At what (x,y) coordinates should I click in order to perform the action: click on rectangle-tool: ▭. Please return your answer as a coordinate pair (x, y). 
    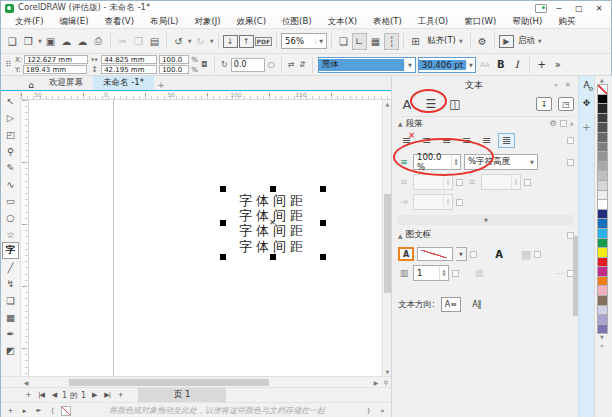
    Looking at the image, I should click on (10, 202).